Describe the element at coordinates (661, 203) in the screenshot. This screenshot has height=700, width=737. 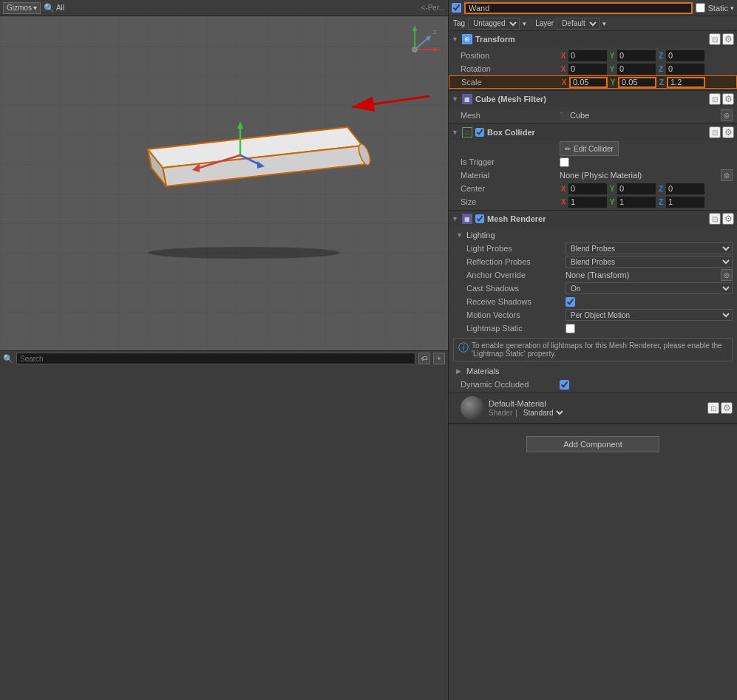
I see `size-z-label: Z` at that location.